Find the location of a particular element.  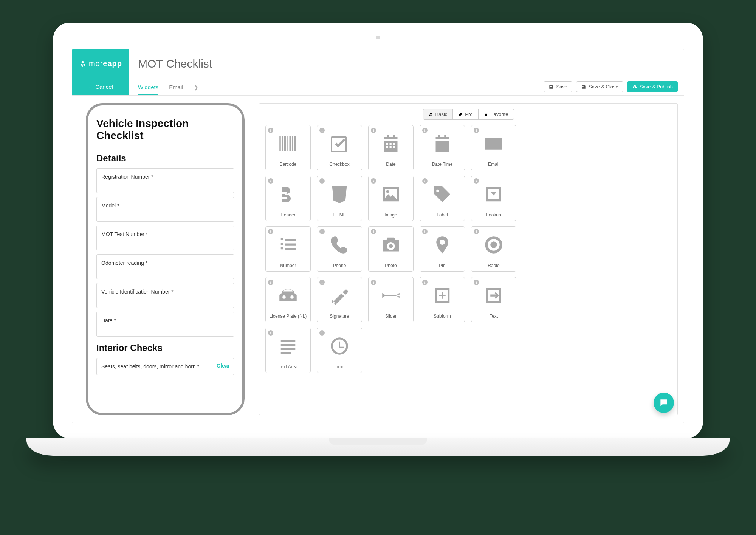

widget-label: Email is located at coordinates (494, 164).